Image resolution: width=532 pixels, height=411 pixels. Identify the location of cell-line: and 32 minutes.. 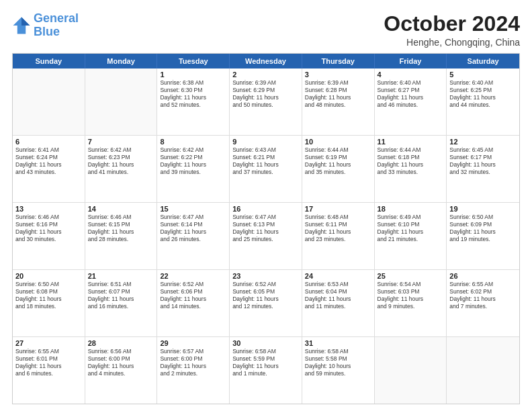
(483, 172).